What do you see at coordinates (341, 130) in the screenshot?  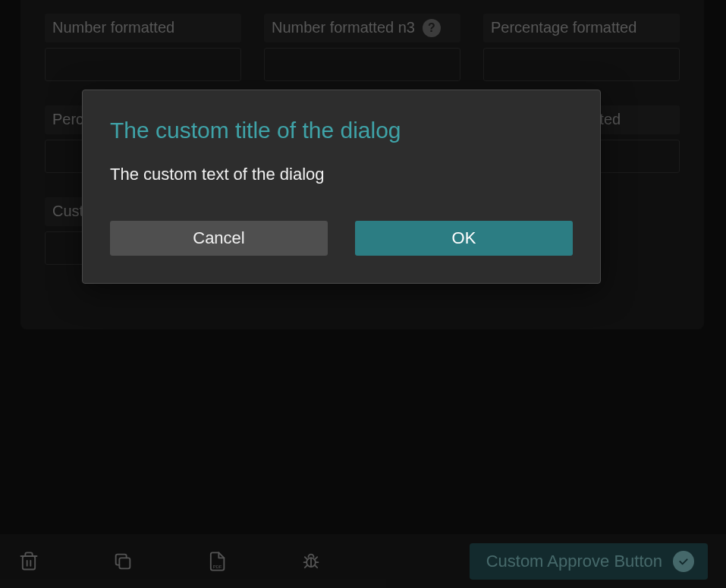 I see `dialog-title: The custom title of the dialog` at bounding box center [341, 130].